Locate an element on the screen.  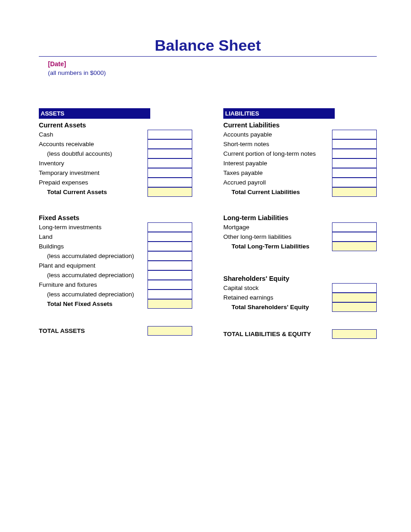
current-assets-heading: Current Assets is located at coordinates (116, 125).